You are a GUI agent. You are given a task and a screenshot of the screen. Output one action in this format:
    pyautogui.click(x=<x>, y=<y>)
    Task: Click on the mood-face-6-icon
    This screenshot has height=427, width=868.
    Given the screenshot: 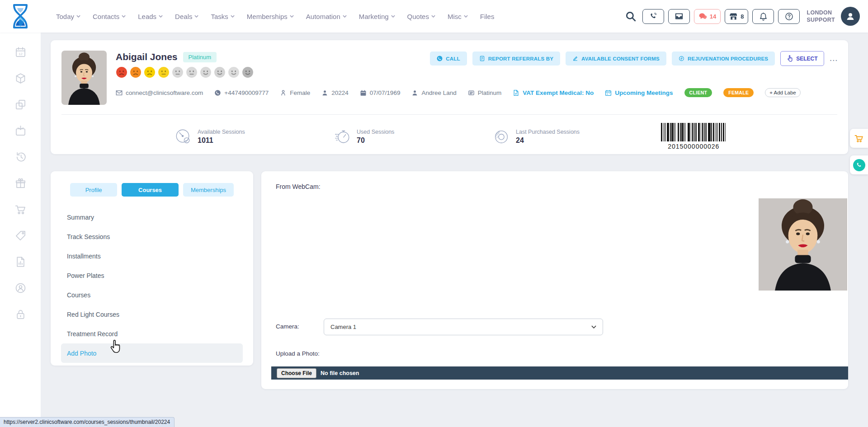 What is the action you would take?
    pyautogui.click(x=192, y=72)
    